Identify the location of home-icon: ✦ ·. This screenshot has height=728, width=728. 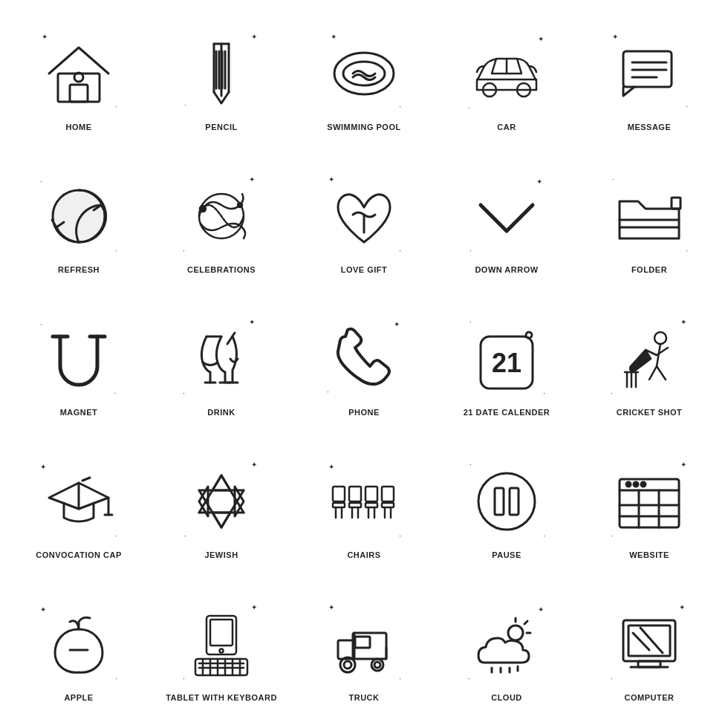
(79, 74).